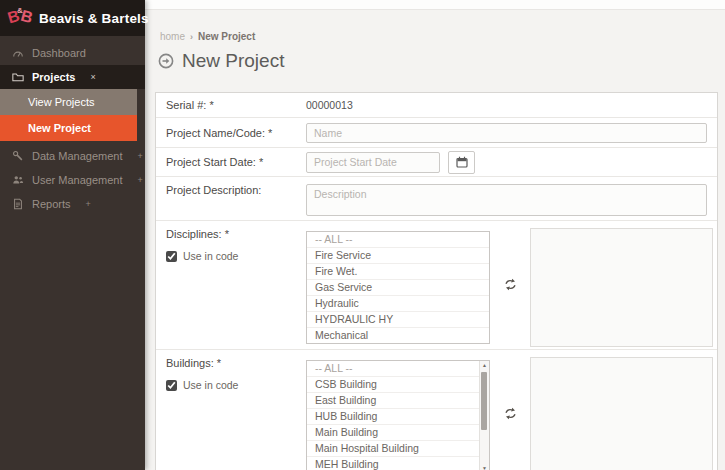 This screenshot has width=725, height=470. What do you see at coordinates (72, 18) in the screenshot?
I see `logo-bar: B & B Beavis & Bartels` at bounding box center [72, 18].